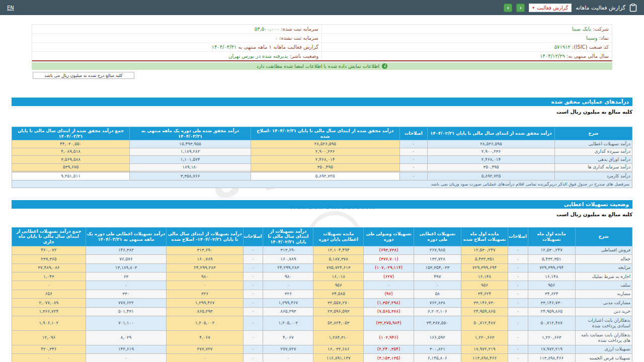 This screenshot has height=362, width=644. I want to click on next-report-button: ›, so click(520, 8).